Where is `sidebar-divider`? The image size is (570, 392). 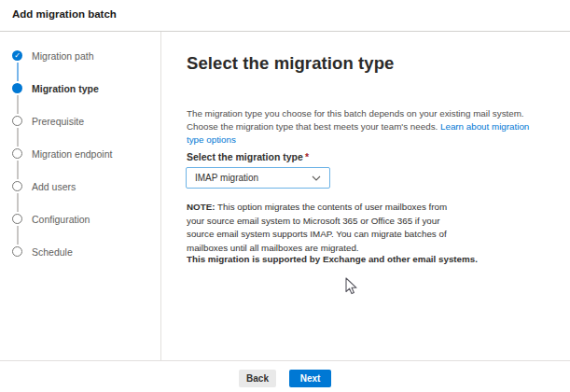 sidebar-divider is located at coordinates (160, 196).